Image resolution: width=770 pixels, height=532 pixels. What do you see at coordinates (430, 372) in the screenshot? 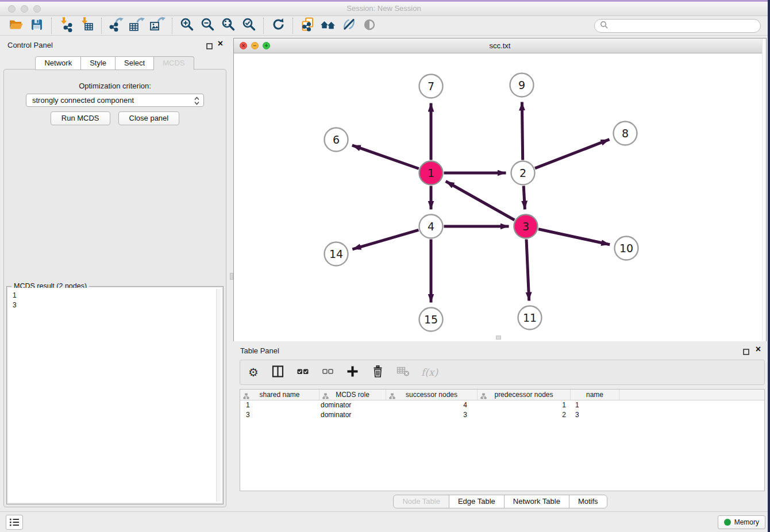
I see `function-builder-button: f(x)` at bounding box center [430, 372].